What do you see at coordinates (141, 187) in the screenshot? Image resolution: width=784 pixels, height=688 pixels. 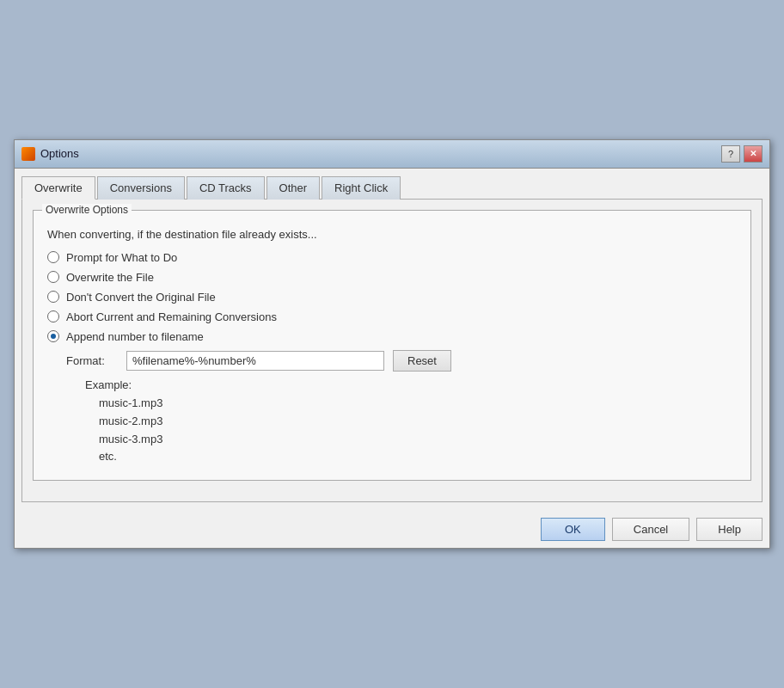 I see `tab-conversions: Conversions` at bounding box center [141, 187].